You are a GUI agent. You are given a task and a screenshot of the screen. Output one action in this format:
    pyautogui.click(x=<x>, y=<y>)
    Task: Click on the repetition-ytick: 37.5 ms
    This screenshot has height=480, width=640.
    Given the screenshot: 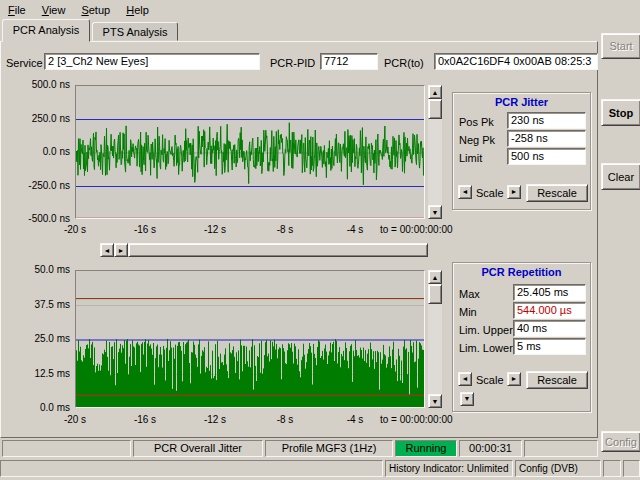 What is the action you would take?
    pyautogui.click(x=49, y=304)
    